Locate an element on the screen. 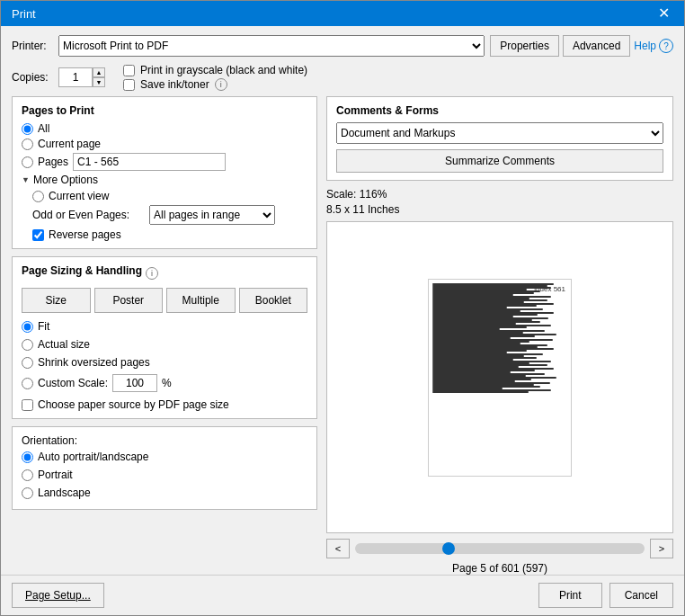  fit-options: Fit Actual size Shrink oversized pages is located at coordinates (165, 358).